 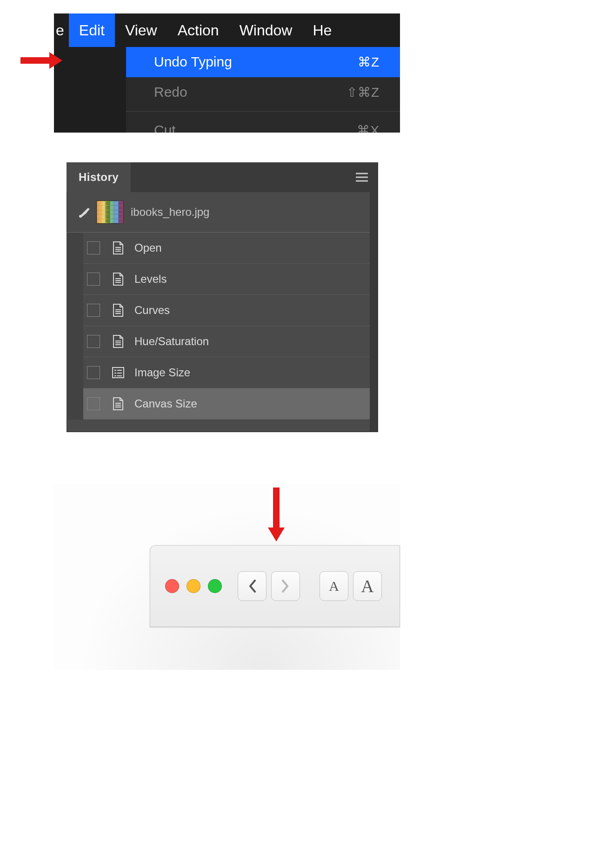 What do you see at coordinates (367, 586) in the screenshot?
I see `font-size-larger-button: A` at bounding box center [367, 586].